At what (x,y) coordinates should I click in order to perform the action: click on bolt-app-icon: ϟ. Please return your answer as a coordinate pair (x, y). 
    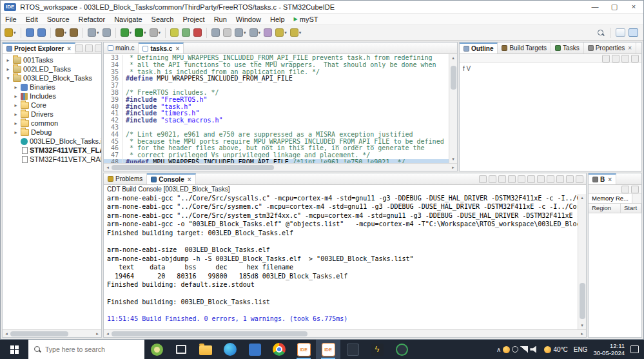
    Looking at the image, I should click on (377, 349).